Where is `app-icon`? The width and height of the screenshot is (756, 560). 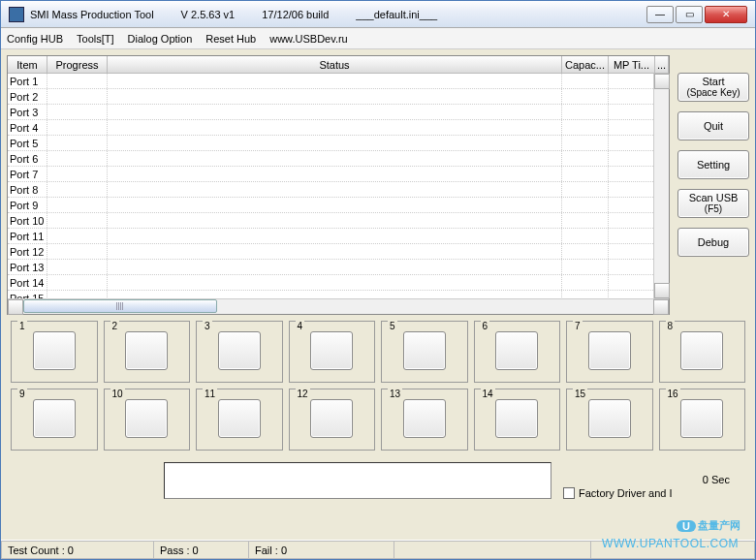 app-icon is located at coordinates (16, 15).